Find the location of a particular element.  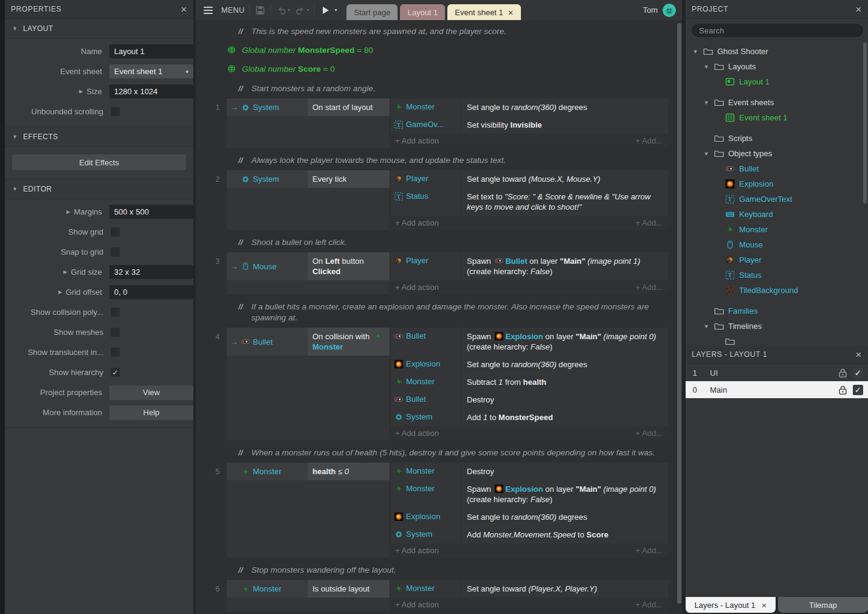

condition-row: Monsterhealth ≤ 0 is located at coordinates (308, 472).